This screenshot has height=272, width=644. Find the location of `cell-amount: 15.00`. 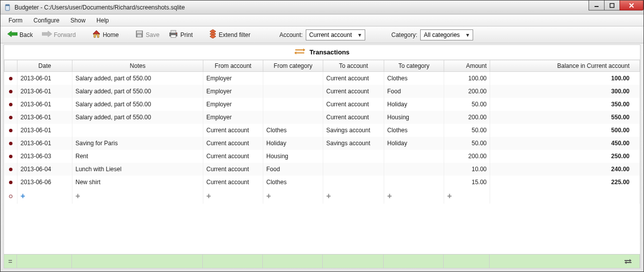

cell-amount: 15.00 is located at coordinates (467, 182).